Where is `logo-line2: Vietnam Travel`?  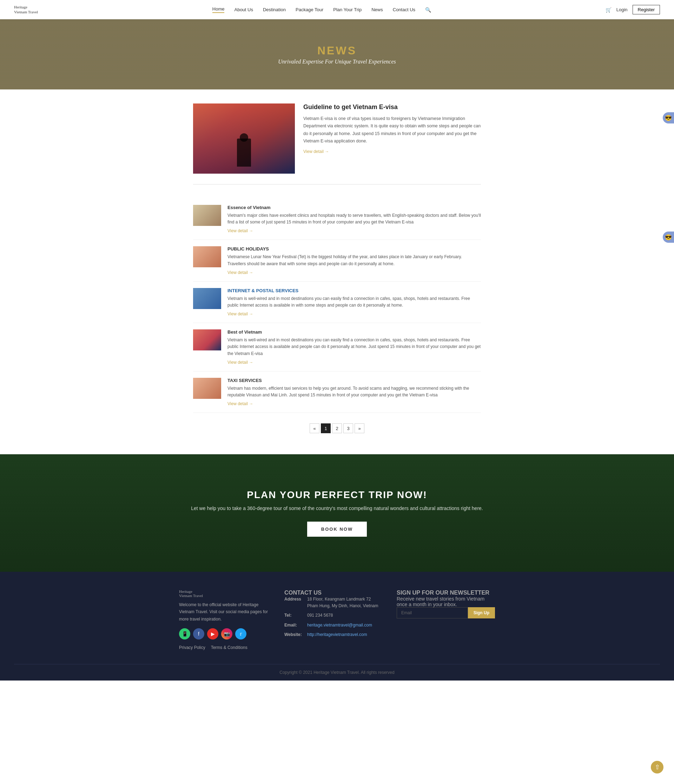 logo-line2: Vietnam Travel is located at coordinates (26, 12).